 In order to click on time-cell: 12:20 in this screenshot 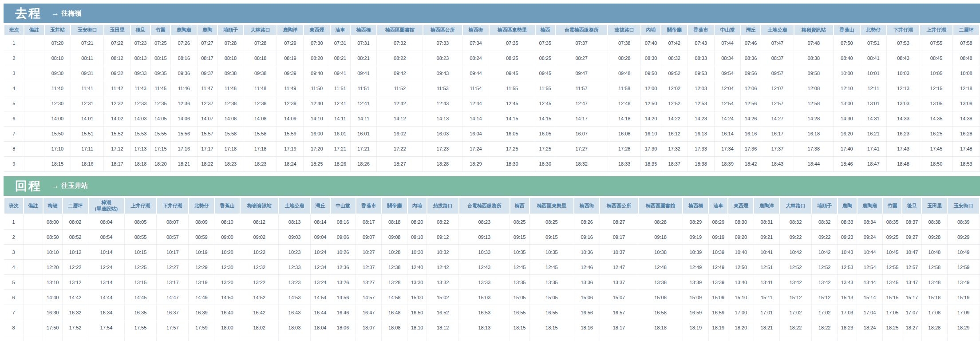, I will do `click(53, 267)`.